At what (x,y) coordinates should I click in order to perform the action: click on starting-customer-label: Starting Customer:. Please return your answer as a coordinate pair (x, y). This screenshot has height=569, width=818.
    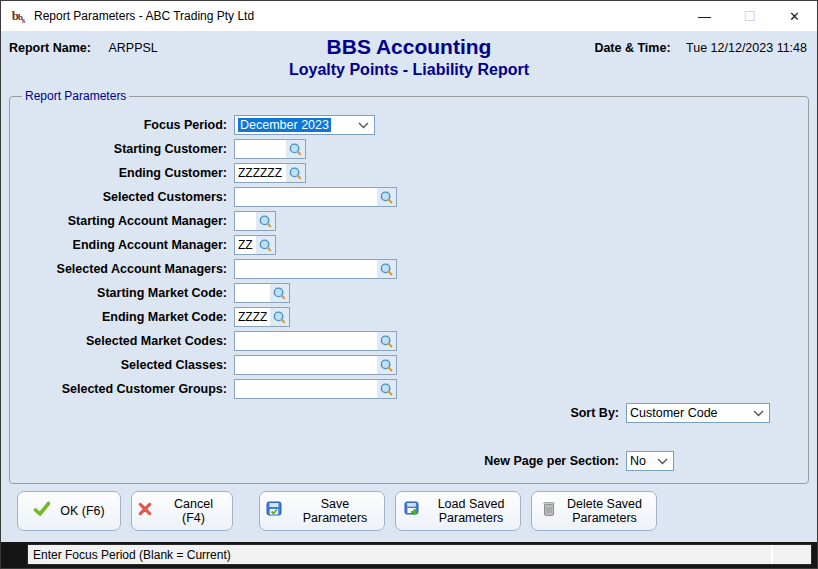
    Looking at the image, I should click on (122, 149).